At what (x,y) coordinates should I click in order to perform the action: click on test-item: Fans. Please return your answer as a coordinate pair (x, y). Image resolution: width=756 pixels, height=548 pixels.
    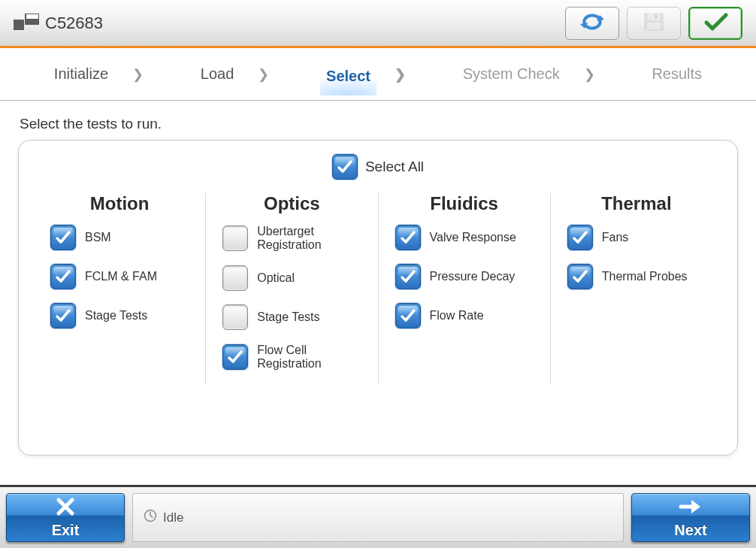
    Looking at the image, I should click on (637, 238).